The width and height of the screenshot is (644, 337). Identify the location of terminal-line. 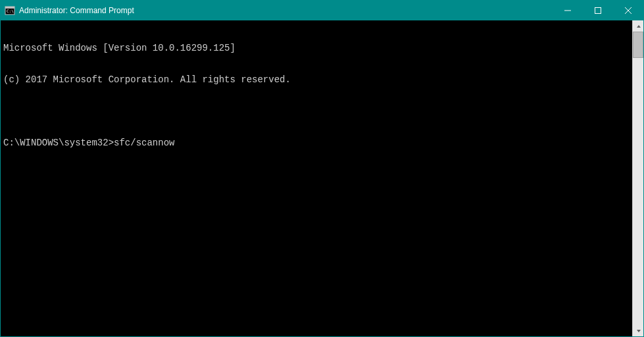
(316, 111).